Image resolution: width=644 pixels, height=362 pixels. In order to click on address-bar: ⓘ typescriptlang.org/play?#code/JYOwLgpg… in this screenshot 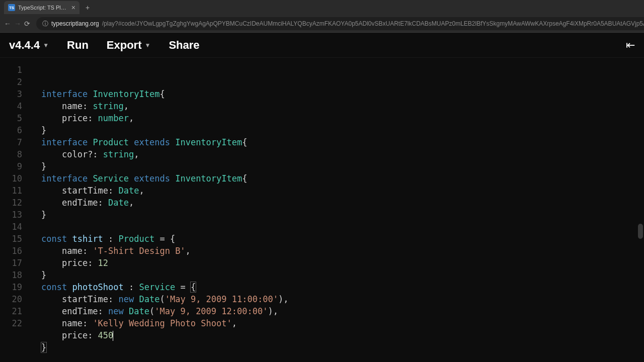, I will do `click(340, 24)`.